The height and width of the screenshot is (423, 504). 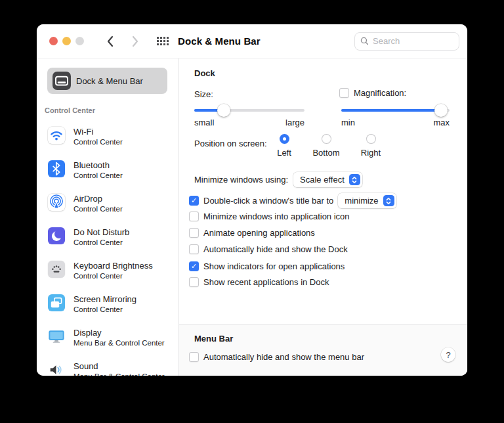 I want to click on double-click-dropdown: minimize, so click(x=367, y=201).